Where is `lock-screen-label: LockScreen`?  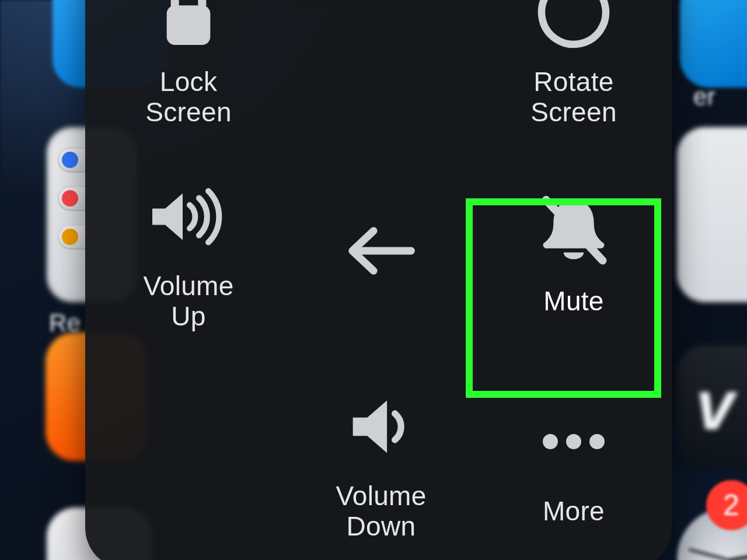 lock-screen-label: LockScreen is located at coordinates (189, 97).